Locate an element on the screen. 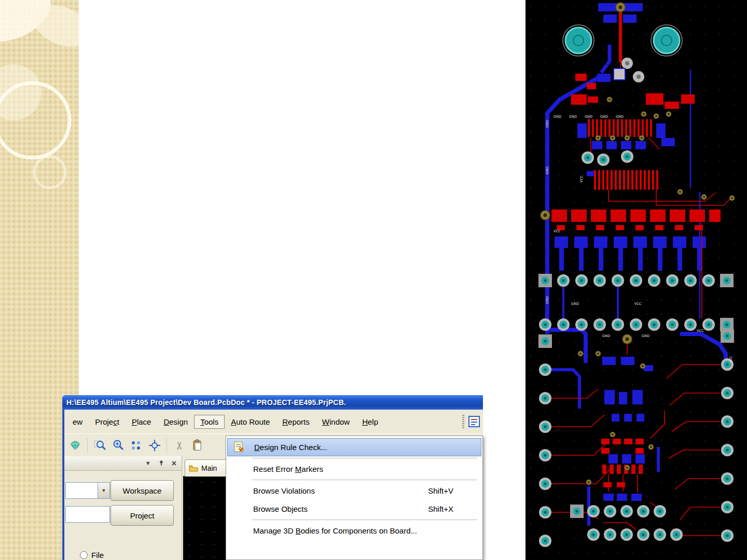 The image size is (747, 560). menu-item-label: Design Rule Check... is located at coordinates (290, 447).